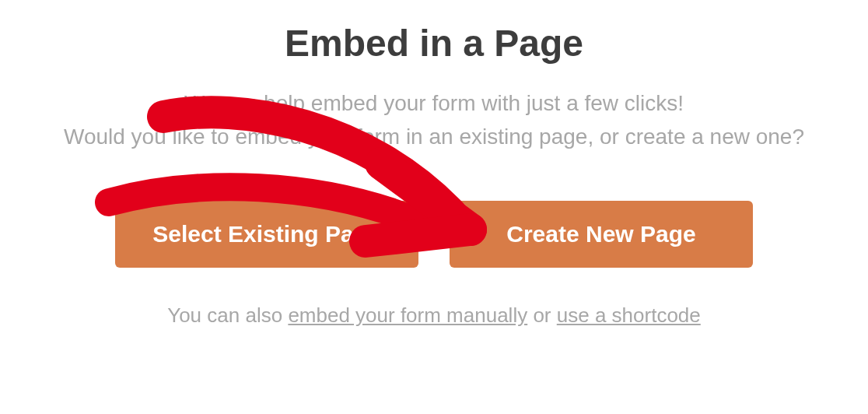 The image size is (868, 414). What do you see at coordinates (434, 120) in the screenshot?
I see `dialog-subtitle: We can help embed your form with just a …` at bounding box center [434, 120].